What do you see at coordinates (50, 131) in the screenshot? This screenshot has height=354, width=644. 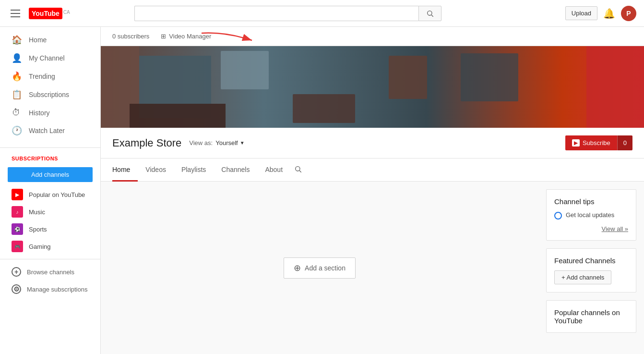 I see `sidebar-item-watch-later: 🕐 Watch Later` at bounding box center [50, 131].